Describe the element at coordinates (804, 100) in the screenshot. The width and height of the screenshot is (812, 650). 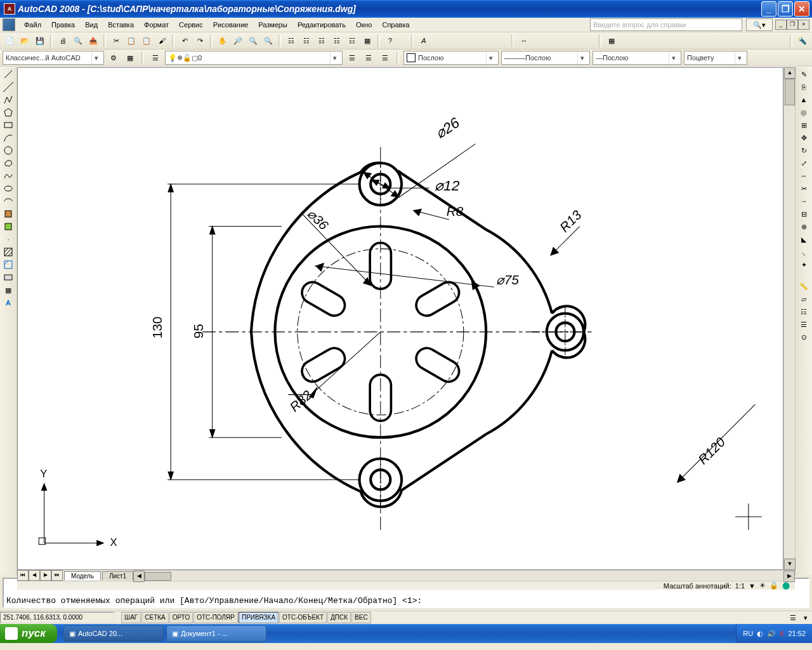
I see `mirror-tool: ▲` at that location.